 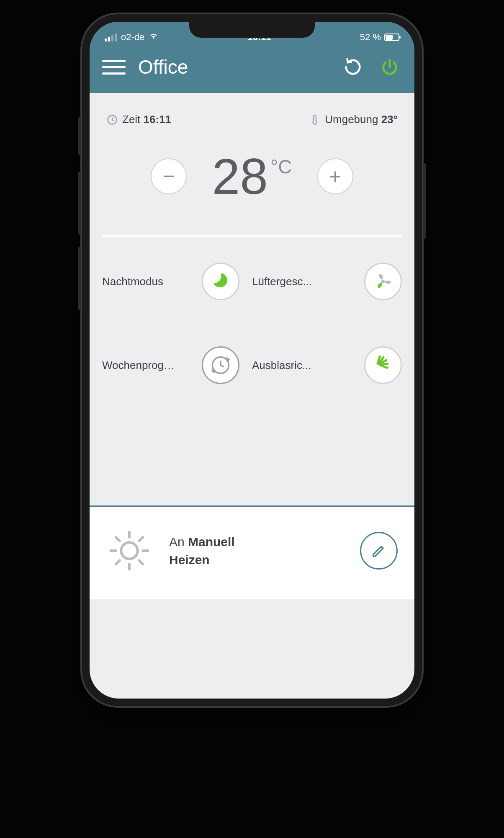 What do you see at coordinates (252, 553) in the screenshot?
I see `footer: An Manuell Heizen` at bounding box center [252, 553].